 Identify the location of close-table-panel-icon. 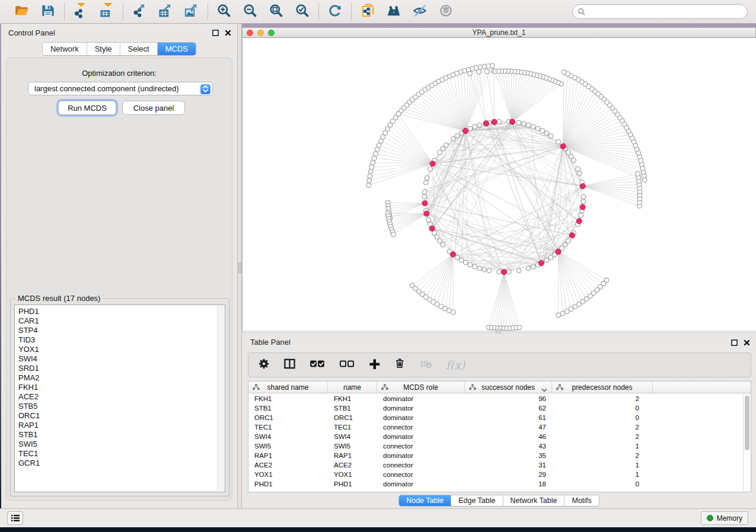
(747, 343).